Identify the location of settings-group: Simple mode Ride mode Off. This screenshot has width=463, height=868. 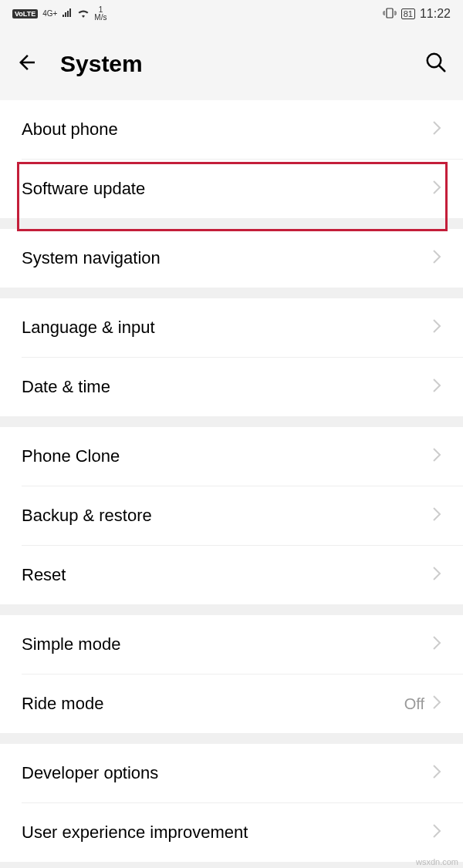
(231, 674).